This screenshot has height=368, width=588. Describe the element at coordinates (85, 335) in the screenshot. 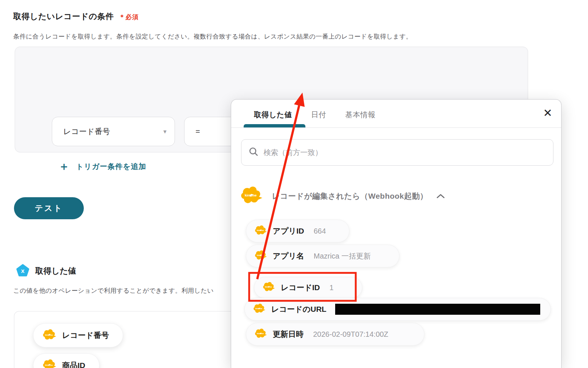

I see `chip-label: レコード番号` at that location.